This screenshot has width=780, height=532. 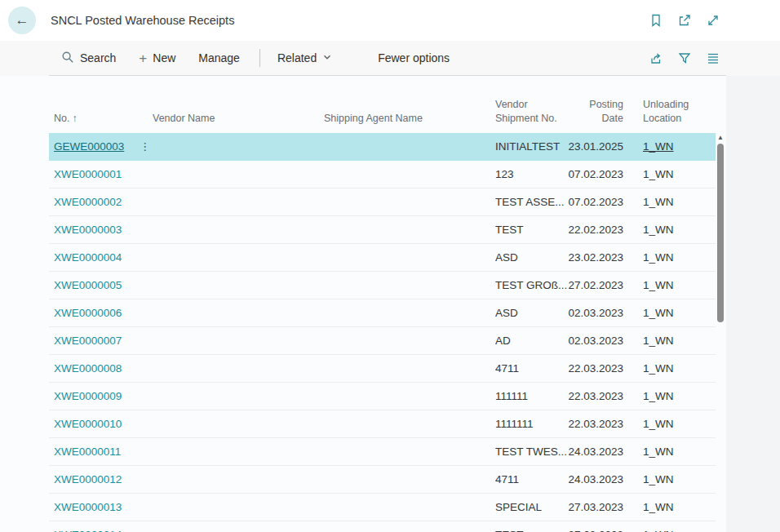 What do you see at coordinates (596, 147) in the screenshot?
I see `cell-posting-date: 23.01.2025` at bounding box center [596, 147].